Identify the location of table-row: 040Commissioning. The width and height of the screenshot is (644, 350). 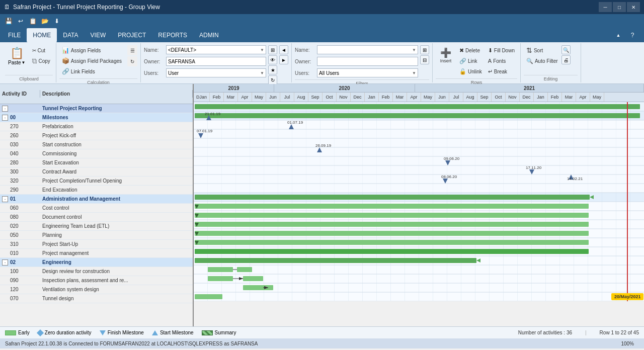
(97, 154).